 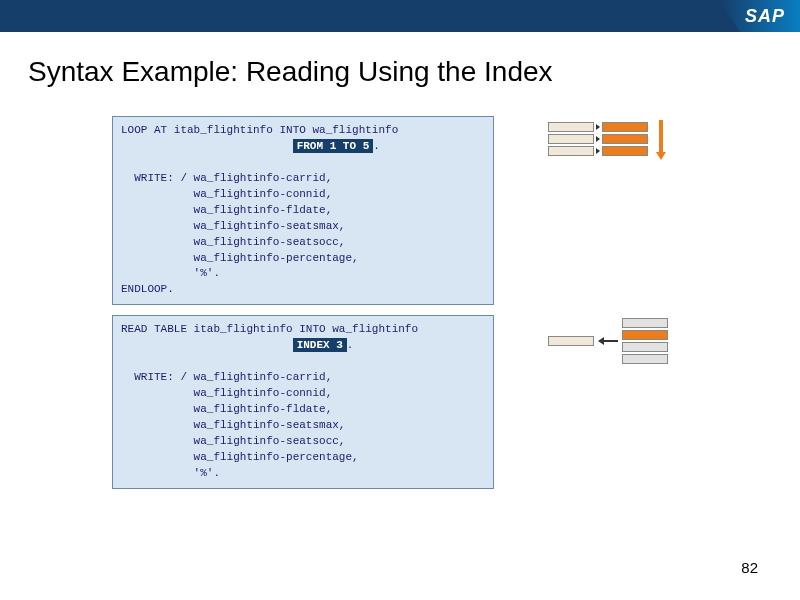 I want to click on code-highlight-index: INDEX 3, so click(x=320, y=345).